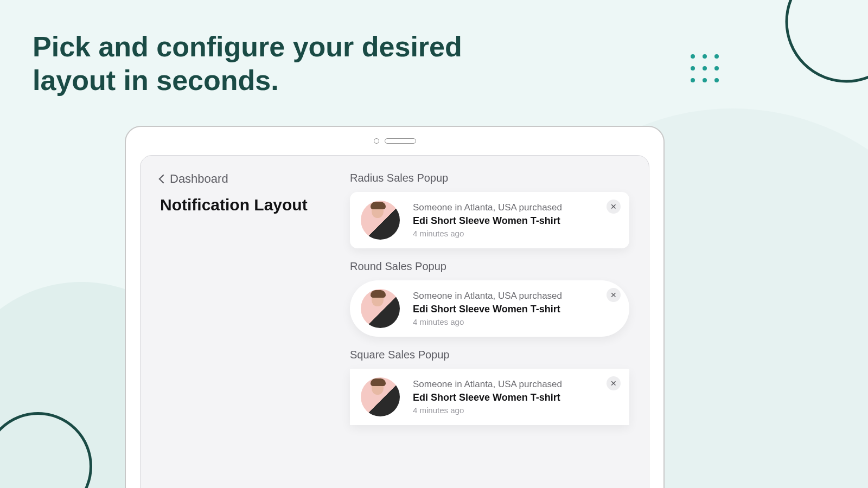  What do you see at coordinates (194, 179) in the screenshot?
I see `back-to-dashboard-link: Dashboard` at bounding box center [194, 179].